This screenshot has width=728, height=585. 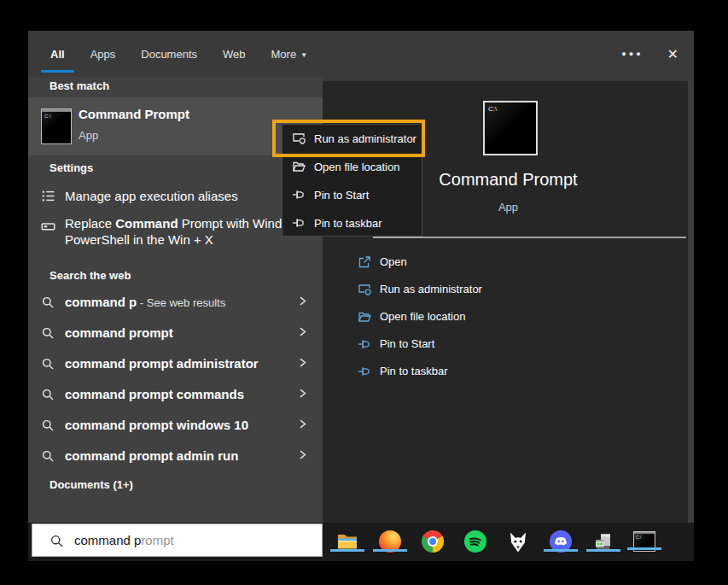 I want to click on tab-all-label: All, so click(x=58, y=55).